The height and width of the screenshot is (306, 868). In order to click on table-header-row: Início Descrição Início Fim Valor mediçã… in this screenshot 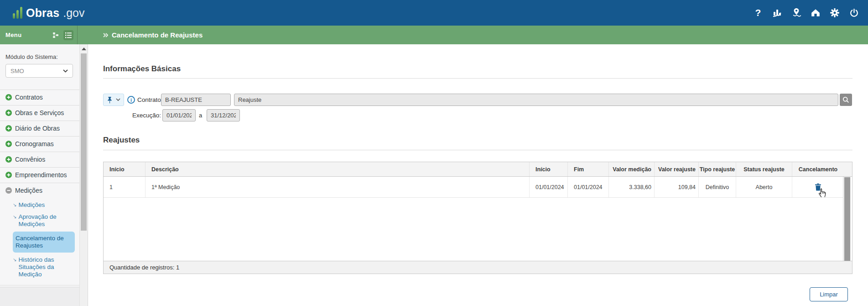, I will do `click(478, 169)`.